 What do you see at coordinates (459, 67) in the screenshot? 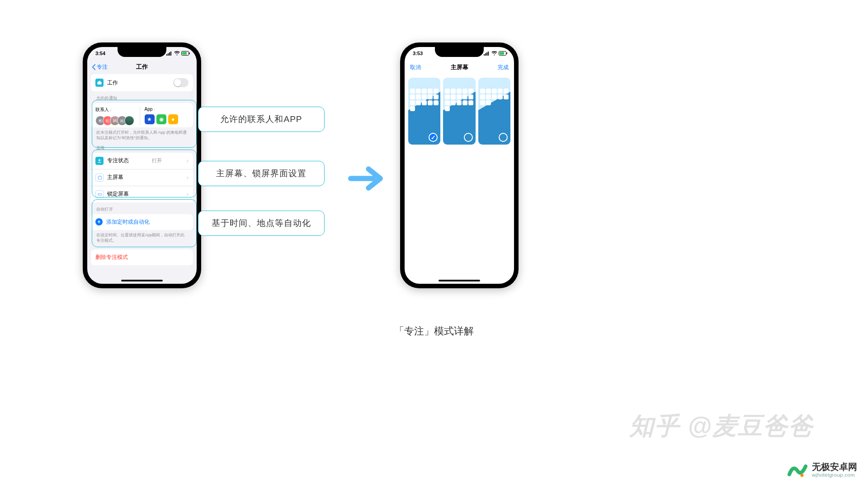
I see `sheet-title: 主屏幕` at bounding box center [459, 67].